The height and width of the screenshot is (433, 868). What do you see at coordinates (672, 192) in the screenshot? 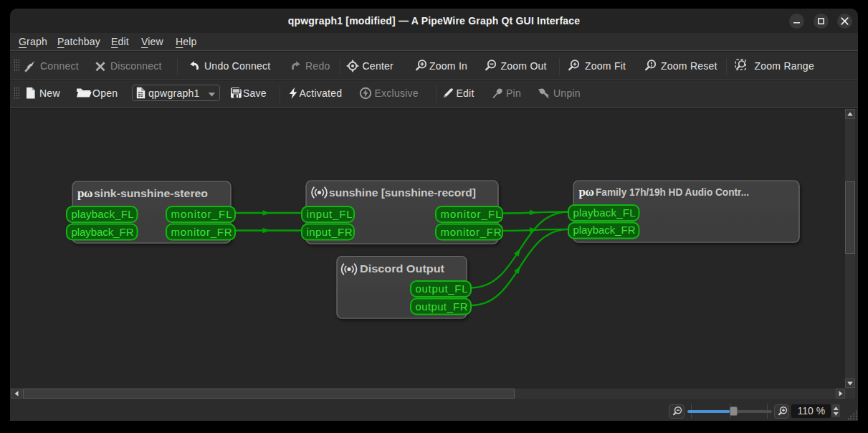
I see `svg-text: Family 17h/19h HD Audio Contr.` at bounding box center [672, 192].